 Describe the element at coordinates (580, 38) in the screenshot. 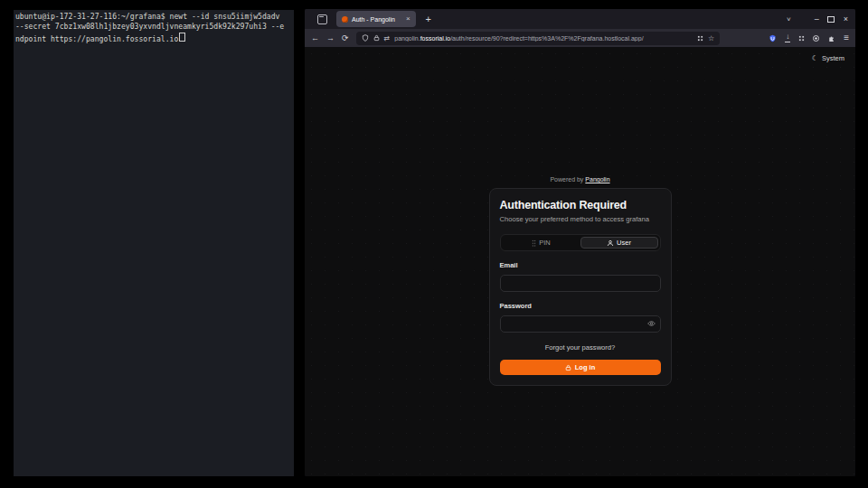

I see `browser-toolbar: ← → ⟳ ⇄ pangolin.fossorial.io/auth/resou…` at that location.